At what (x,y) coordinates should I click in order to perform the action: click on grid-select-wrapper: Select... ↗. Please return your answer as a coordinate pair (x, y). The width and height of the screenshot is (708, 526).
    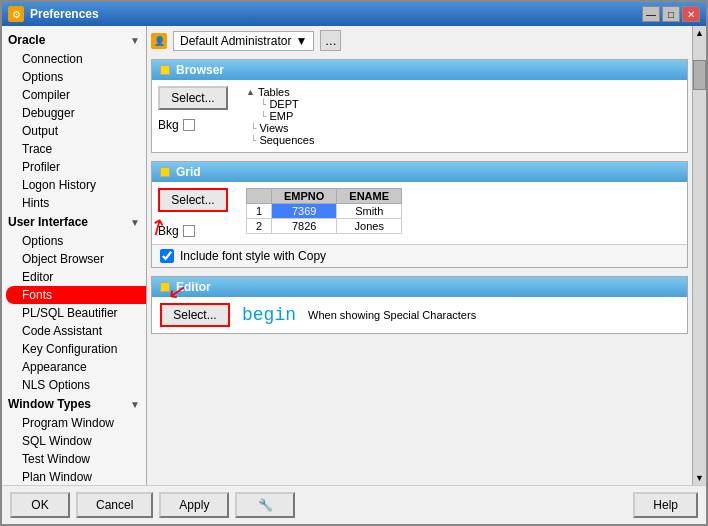
    Looking at the image, I should click on (193, 200).